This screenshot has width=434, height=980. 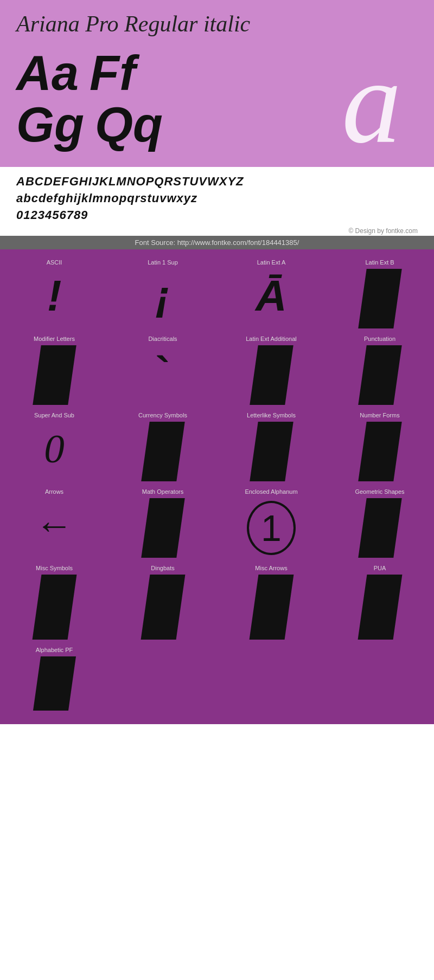 I want to click on block-punctuation, so click(x=380, y=375).